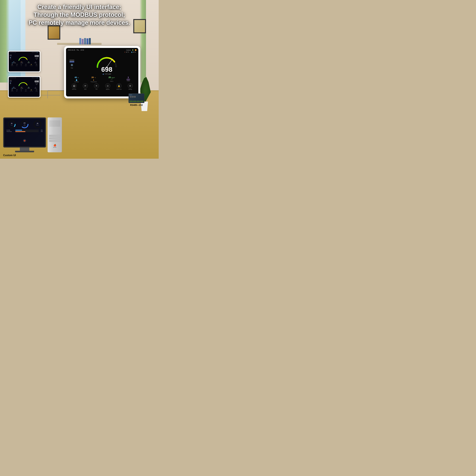 Image resolution: width=476 pixels, height=476 pixels. What do you see at coordinates (131, 50) in the screenshot?
I see `screen-outdoor: Outdoor 🔋 📶` at bounding box center [131, 50].